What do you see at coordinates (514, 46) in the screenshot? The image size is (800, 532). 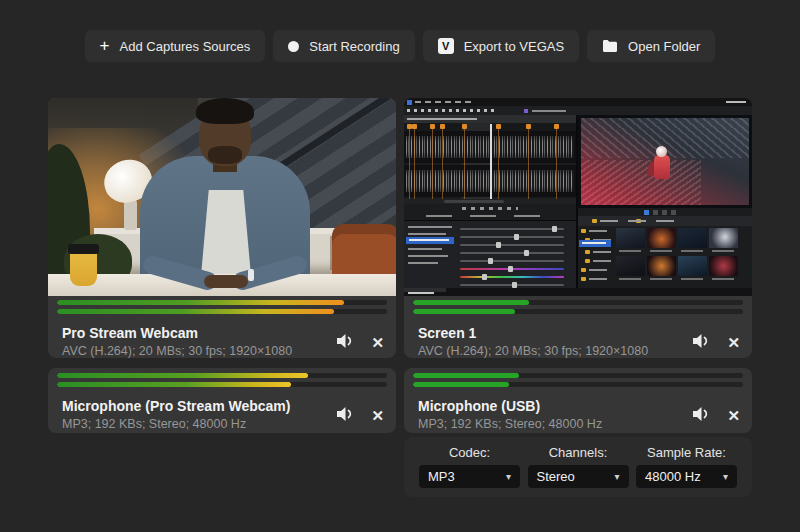 I see `export-to-vegas-label: Export to VEGAS` at bounding box center [514, 46].